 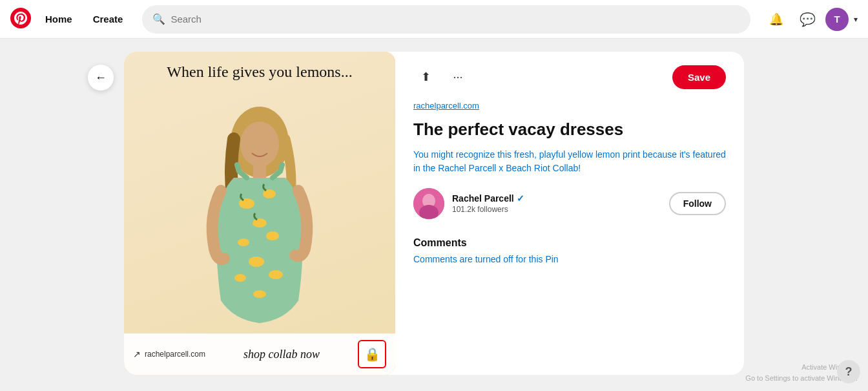 I want to click on search-bar: 🔍, so click(x=446, y=19).